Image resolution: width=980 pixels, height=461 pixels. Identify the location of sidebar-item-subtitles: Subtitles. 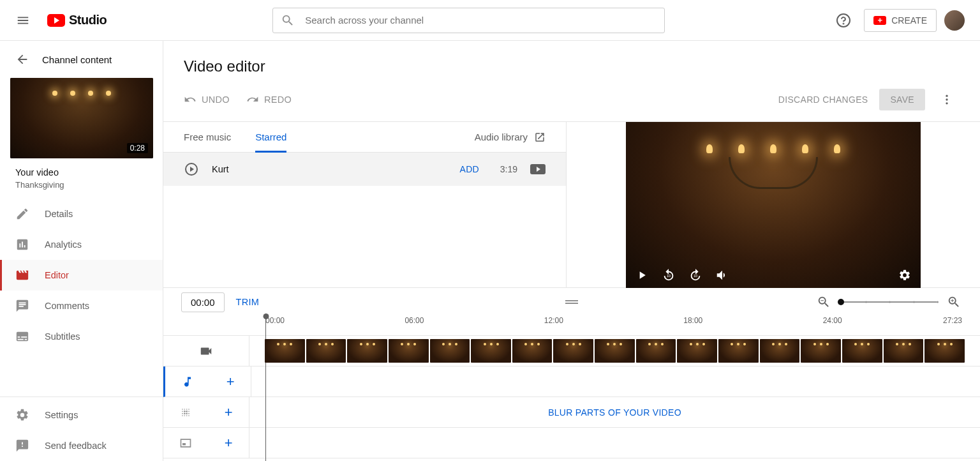
(82, 336).